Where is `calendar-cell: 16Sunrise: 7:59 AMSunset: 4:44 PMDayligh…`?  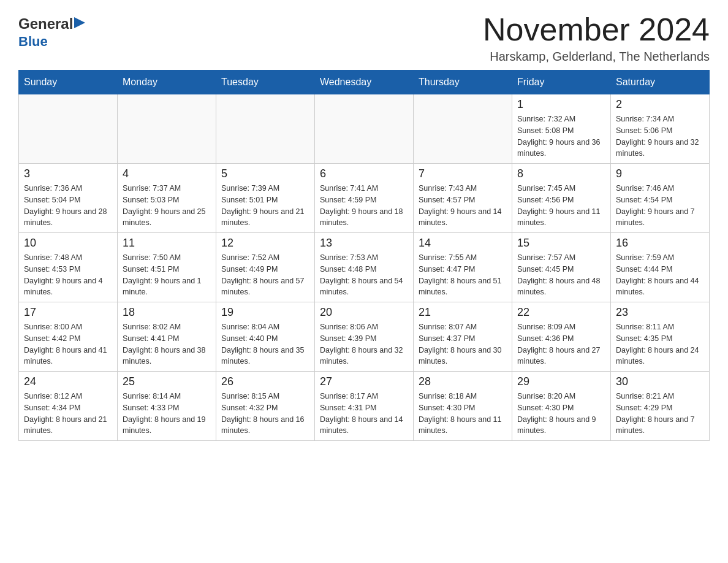
calendar-cell: 16Sunrise: 7:59 AMSunset: 4:44 PMDayligh… is located at coordinates (661, 267).